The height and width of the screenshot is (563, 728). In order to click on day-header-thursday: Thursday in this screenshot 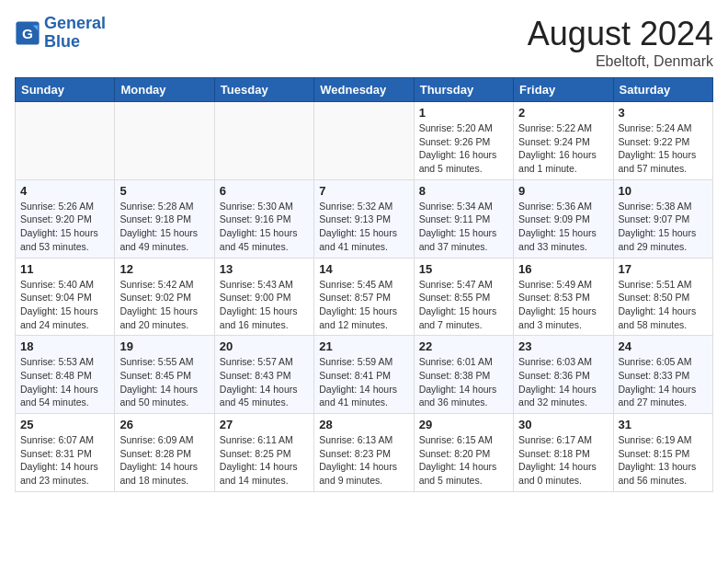, I will do `click(463, 90)`.